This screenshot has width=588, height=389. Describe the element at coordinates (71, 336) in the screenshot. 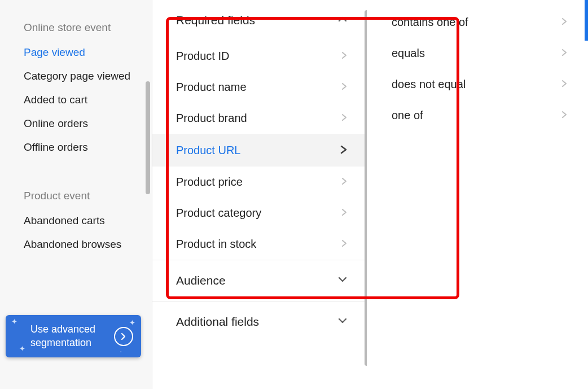

I see `advanced-segmentation-label: Use advanced segmentation` at that location.